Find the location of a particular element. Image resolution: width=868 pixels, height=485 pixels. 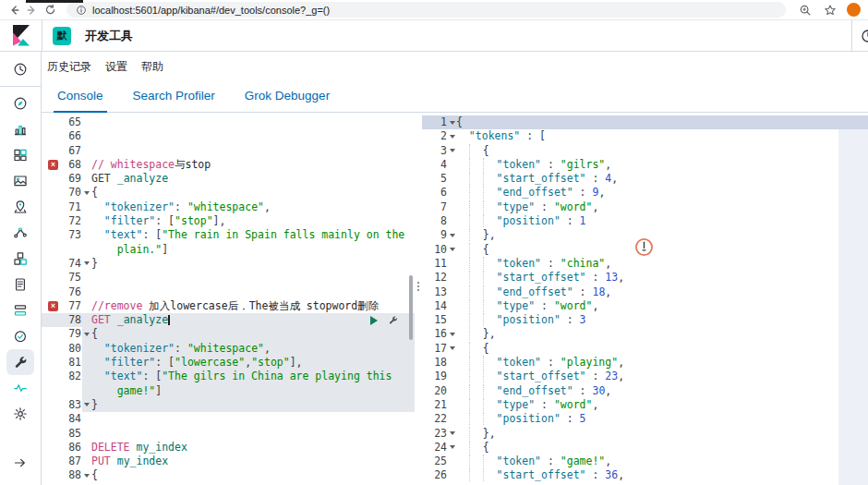

tab-grok-debugger: Grok Debugger is located at coordinates (287, 100).